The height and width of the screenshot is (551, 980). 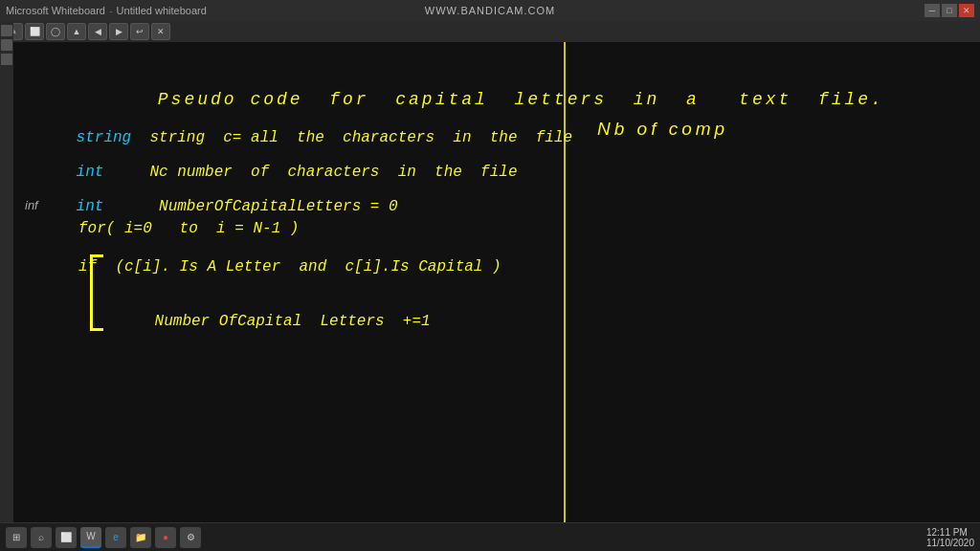 I want to click on edge-icon: e, so click(x=116, y=538).